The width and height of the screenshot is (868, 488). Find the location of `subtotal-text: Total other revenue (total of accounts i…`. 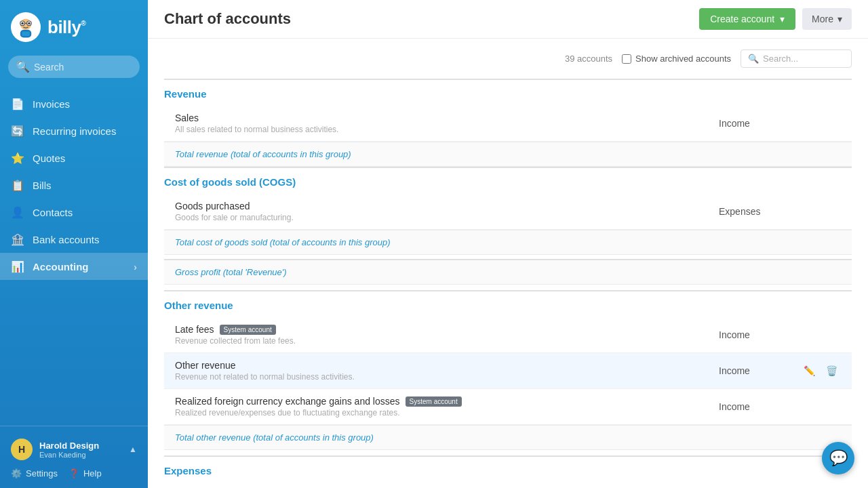

subtotal-text: Total other revenue (total of accounts i… is located at coordinates (274, 438).